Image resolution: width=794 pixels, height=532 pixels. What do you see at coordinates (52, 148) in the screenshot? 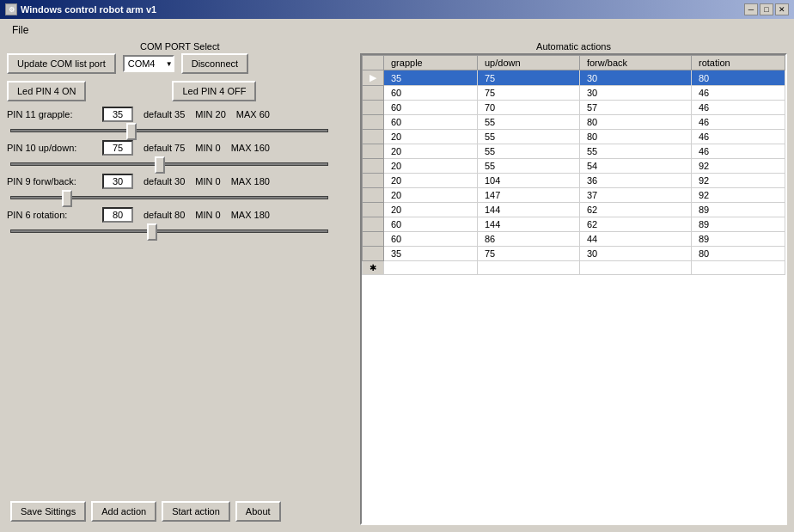
I see `pin-label-1: PIN 10 up/down:` at bounding box center [52, 148].